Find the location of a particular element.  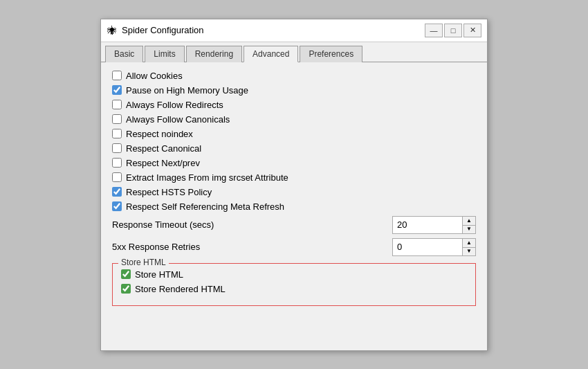

always-follow-redirects-label: Always Follow Redirects is located at coordinates (174, 105).